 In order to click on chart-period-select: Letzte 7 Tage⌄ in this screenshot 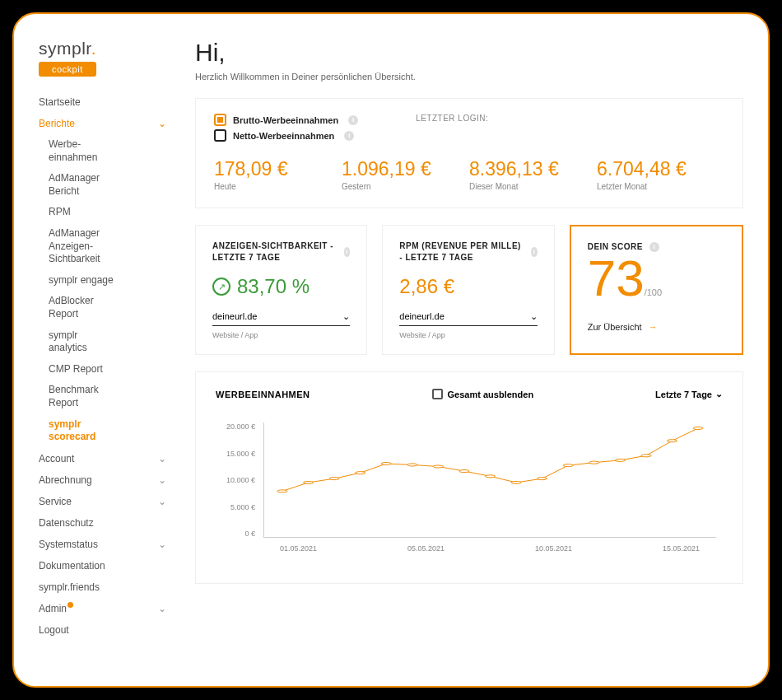, I will do `click(689, 394)`.